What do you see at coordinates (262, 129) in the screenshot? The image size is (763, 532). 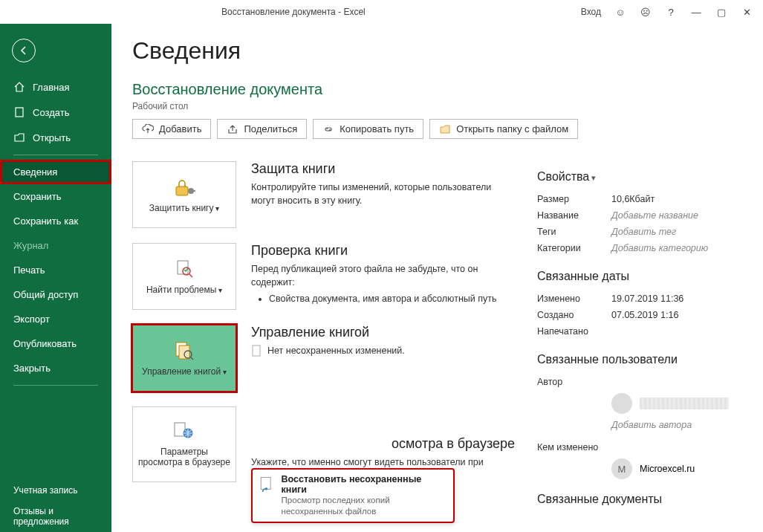 I see `share-button: Поделиться` at bounding box center [262, 129].